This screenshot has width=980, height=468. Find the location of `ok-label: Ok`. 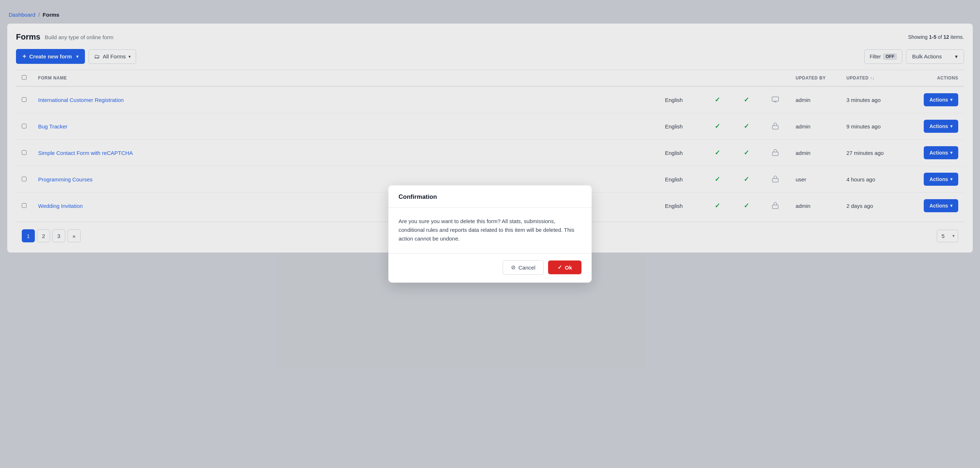

ok-label: Ok is located at coordinates (568, 268).